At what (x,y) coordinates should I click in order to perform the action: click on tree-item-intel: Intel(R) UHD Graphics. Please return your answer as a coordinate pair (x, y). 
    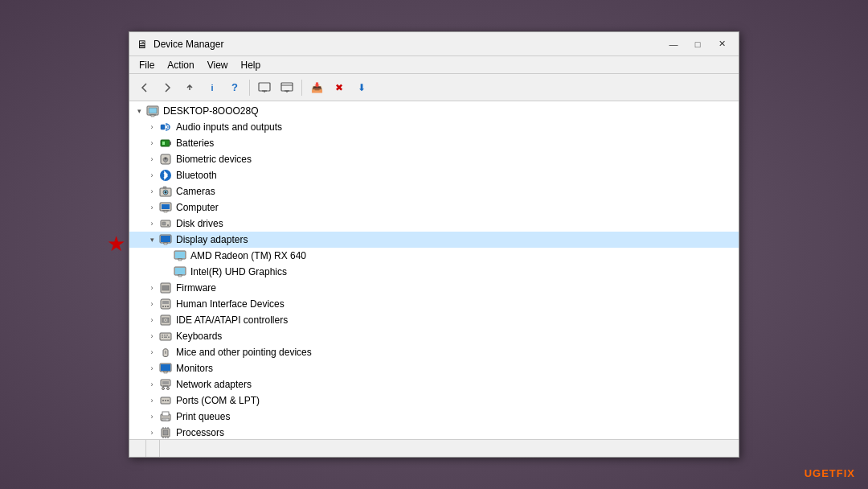
    Looking at the image, I should click on (434, 272).